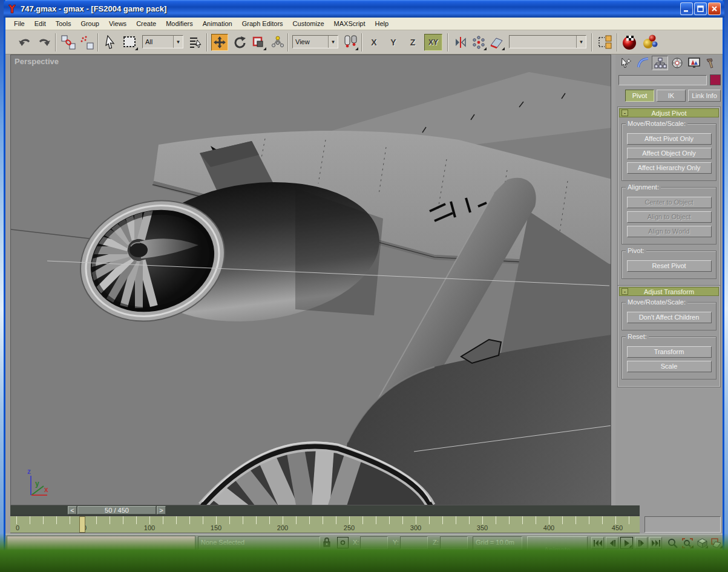 The height and width of the screenshot is (572, 728). Describe the element at coordinates (701, 8) in the screenshot. I see `maximize-button` at that location.